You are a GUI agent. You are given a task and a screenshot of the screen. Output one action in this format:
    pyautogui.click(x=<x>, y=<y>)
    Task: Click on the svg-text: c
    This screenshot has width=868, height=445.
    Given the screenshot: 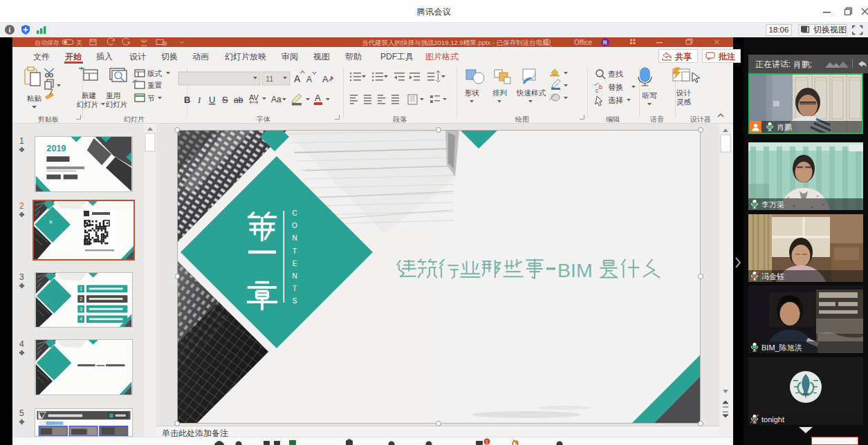 What is the action you would take?
    pyautogui.click(x=598, y=91)
    